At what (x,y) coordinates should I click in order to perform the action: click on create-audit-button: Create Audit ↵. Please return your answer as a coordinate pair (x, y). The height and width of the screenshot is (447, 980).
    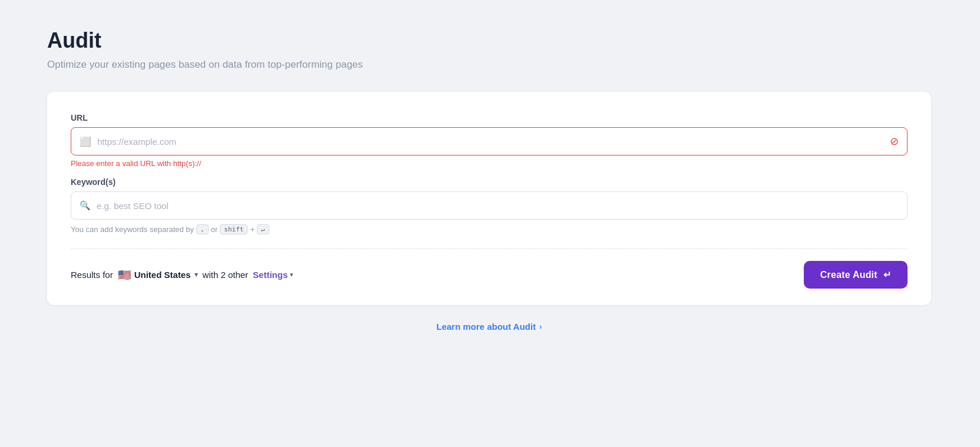
    Looking at the image, I should click on (856, 274).